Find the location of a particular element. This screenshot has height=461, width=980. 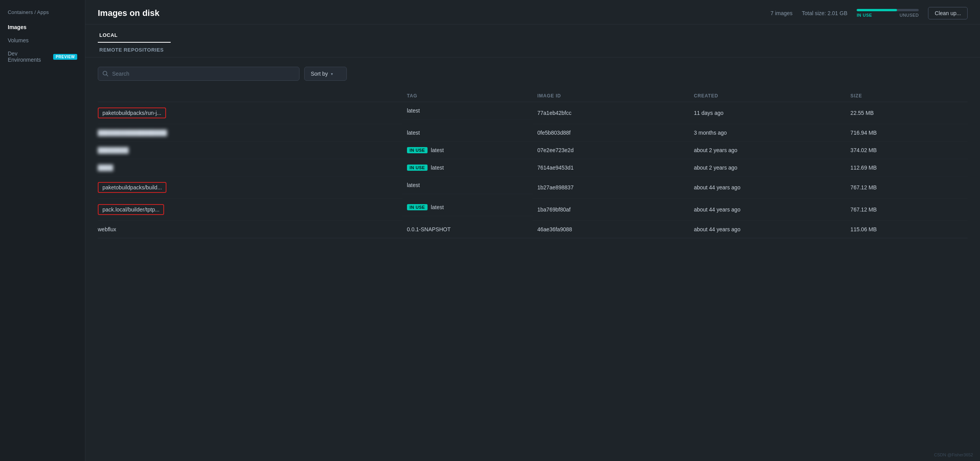

cell-image-id: 0fe5b803d88f is located at coordinates (611, 133).